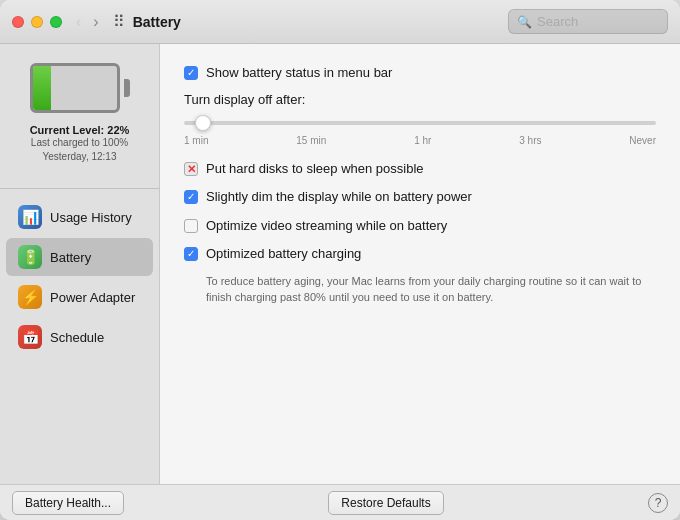 The image size is (680, 520). Describe the element at coordinates (420, 119) in the screenshot. I see `slider-section: Turn display off after: 1 min 15 min 1 h…` at that location.